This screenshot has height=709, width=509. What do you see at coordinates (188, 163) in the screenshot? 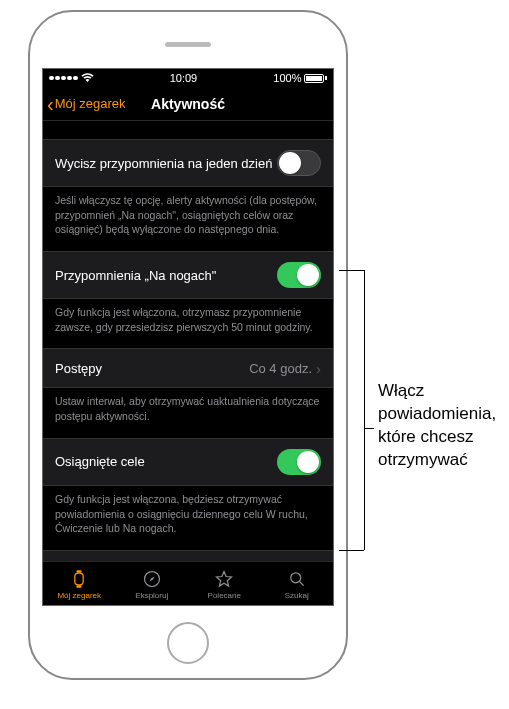
I see `mute-reminders-cell: Wycisz przypomnienia na jeden dzień` at bounding box center [188, 163].